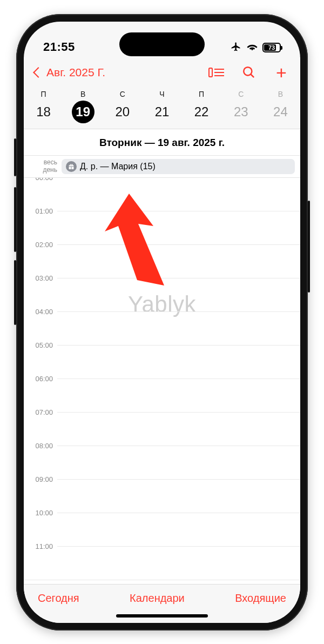 This screenshot has height=644, width=324. Describe the element at coordinates (201, 112) in the screenshot. I see `day-22: 22` at that location.